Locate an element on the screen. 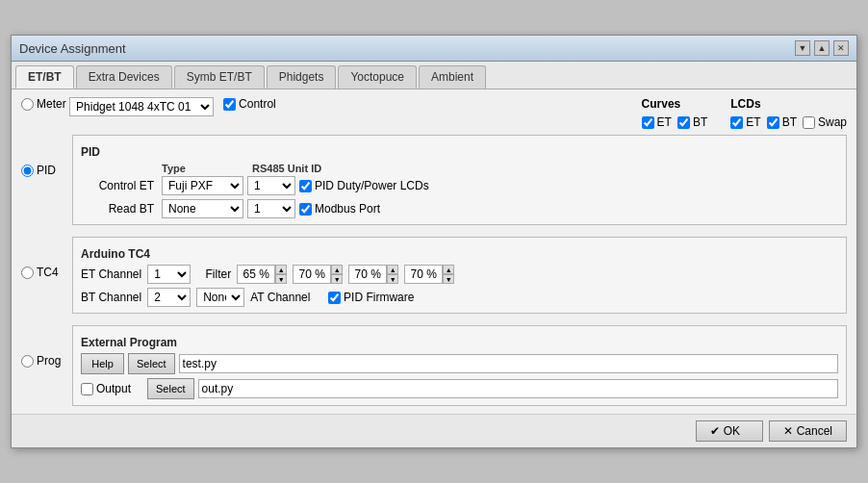  control-et-type-select: Fuji PXF is located at coordinates (202, 186).